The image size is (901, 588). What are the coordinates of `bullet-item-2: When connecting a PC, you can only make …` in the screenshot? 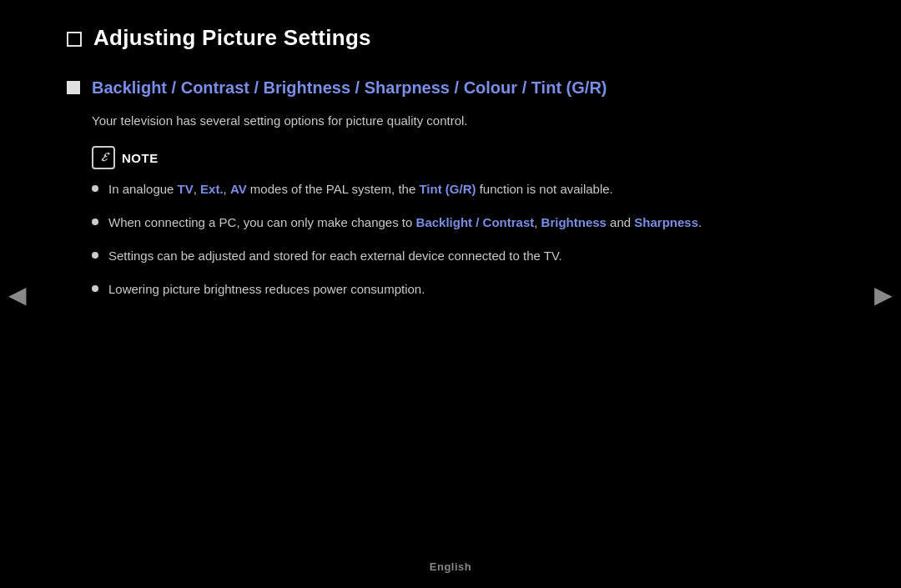 It's located at (421, 223).